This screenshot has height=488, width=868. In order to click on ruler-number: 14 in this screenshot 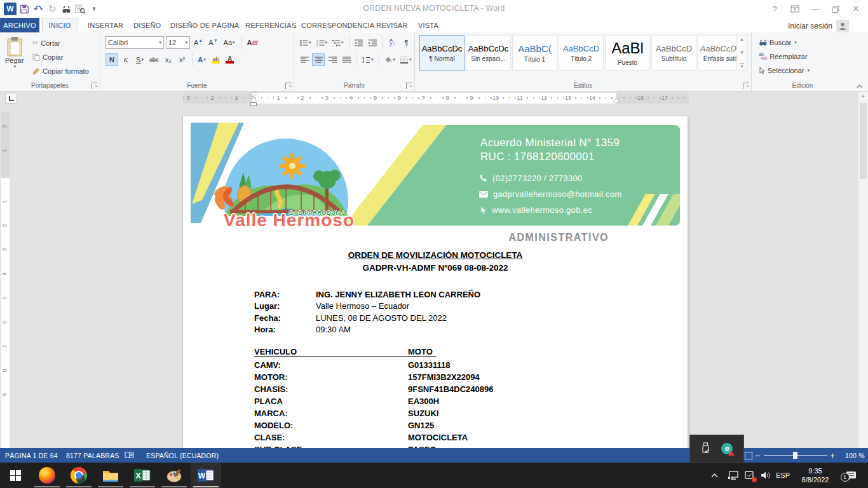, I will do `click(592, 98)`.